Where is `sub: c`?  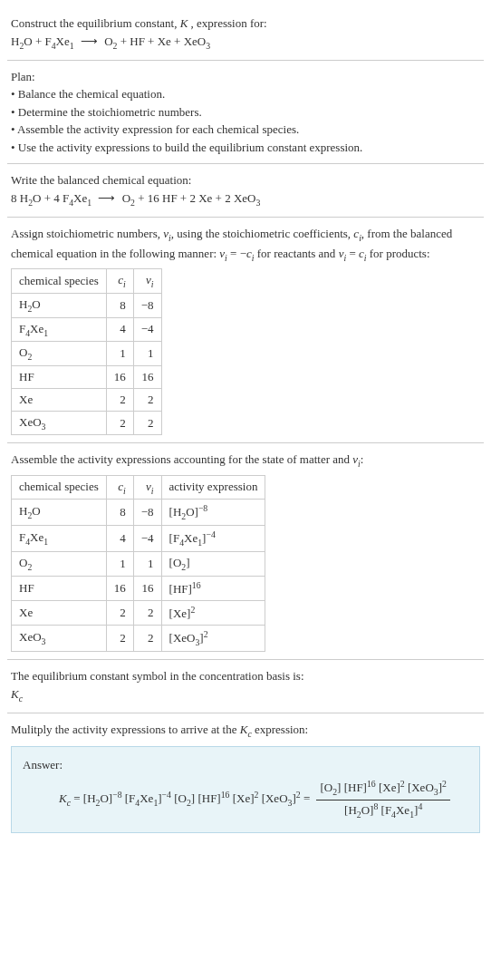 sub: c is located at coordinates (21, 698).